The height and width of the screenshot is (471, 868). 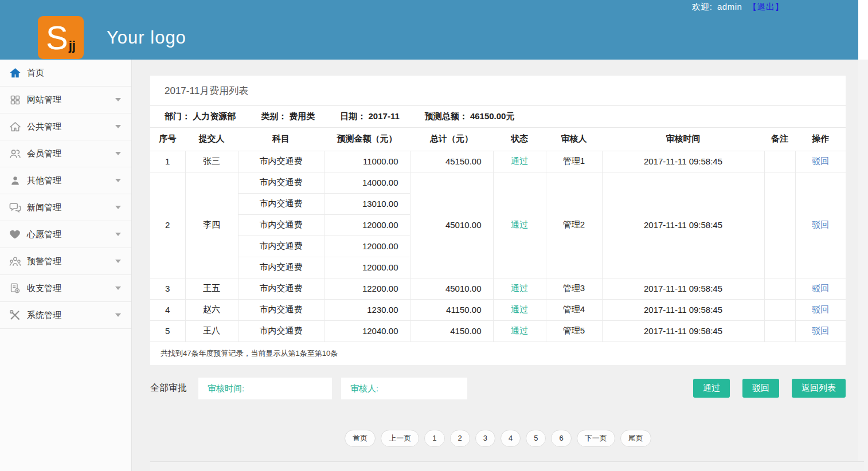 What do you see at coordinates (519, 139) in the screenshot?
I see `column-header: 状态` at bounding box center [519, 139].